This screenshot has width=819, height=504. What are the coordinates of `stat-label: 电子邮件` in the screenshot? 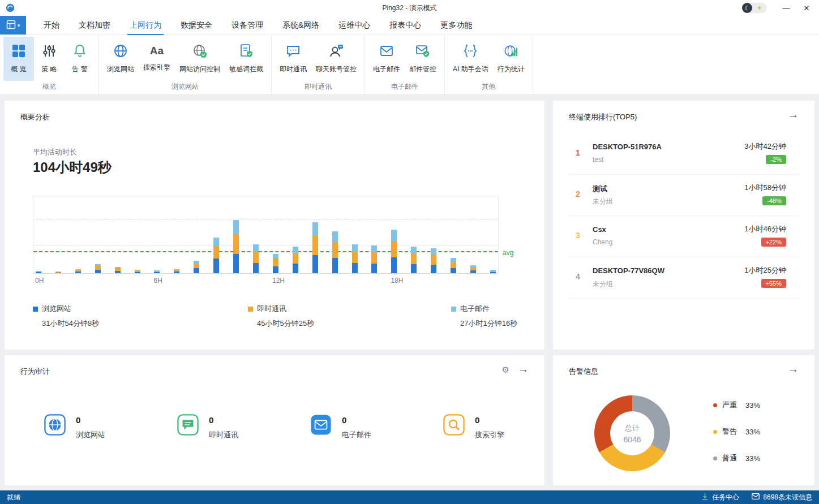 It's located at (357, 435).